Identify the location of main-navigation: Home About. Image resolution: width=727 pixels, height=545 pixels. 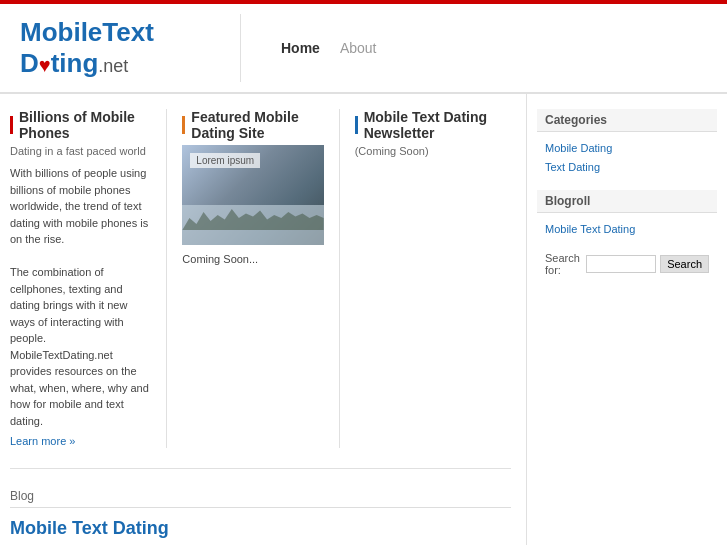
(308, 48).